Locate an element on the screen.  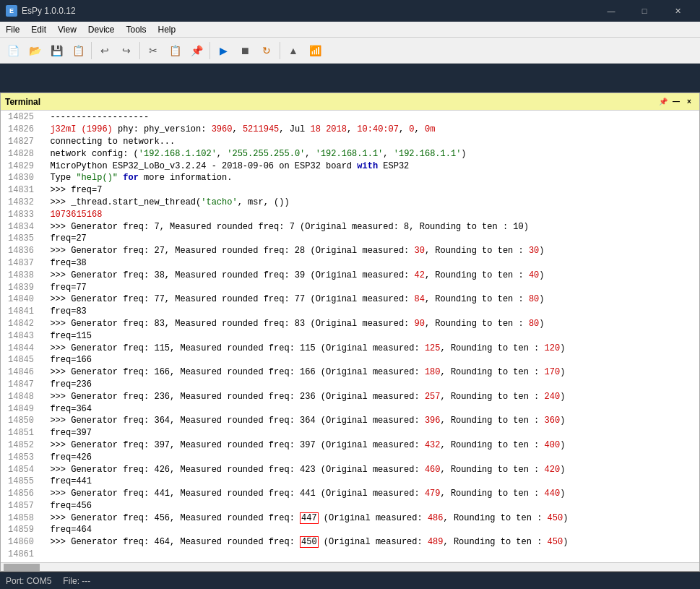
line-number: 14826 is located at coordinates (22, 130).